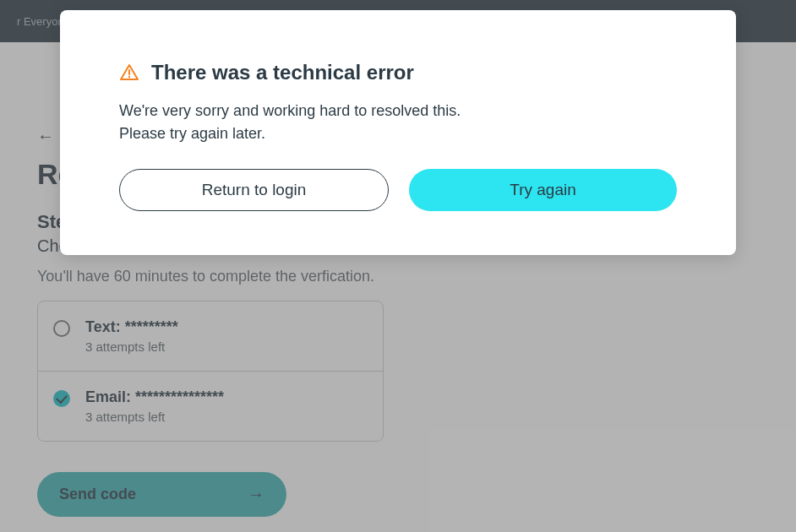 This screenshot has width=796, height=532. Describe the element at coordinates (193, 133) in the screenshot. I see `modal-body-line2: Please try again later.` at that location.